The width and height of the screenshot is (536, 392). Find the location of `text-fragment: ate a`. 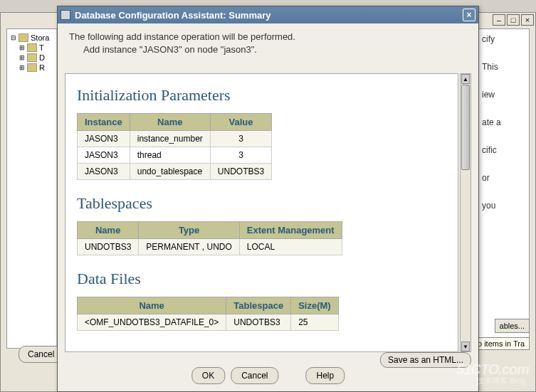

text-fragment: ate a is located at coordinates (503, 122).